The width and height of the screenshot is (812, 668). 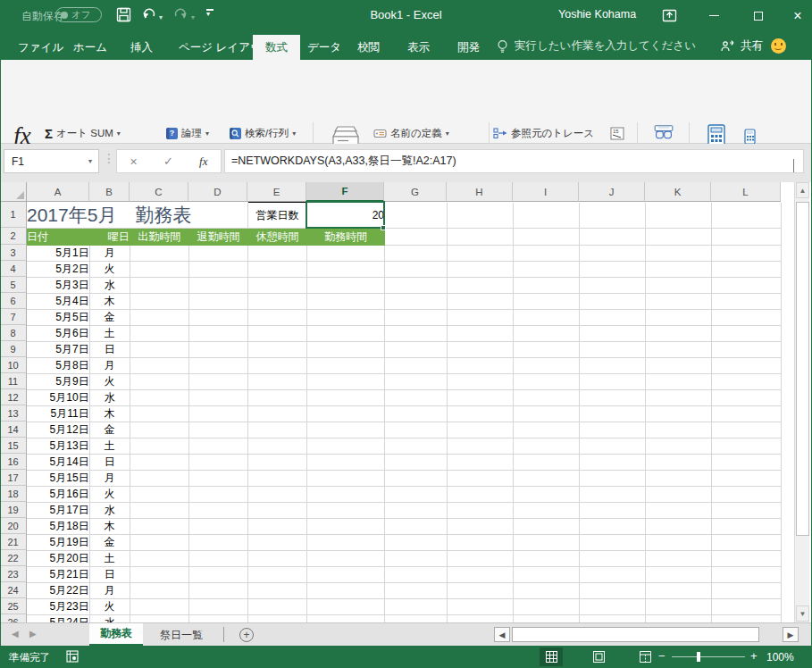 I want to click on autosum-button: Σ オート SUM▾, so click(x=82, y=133).